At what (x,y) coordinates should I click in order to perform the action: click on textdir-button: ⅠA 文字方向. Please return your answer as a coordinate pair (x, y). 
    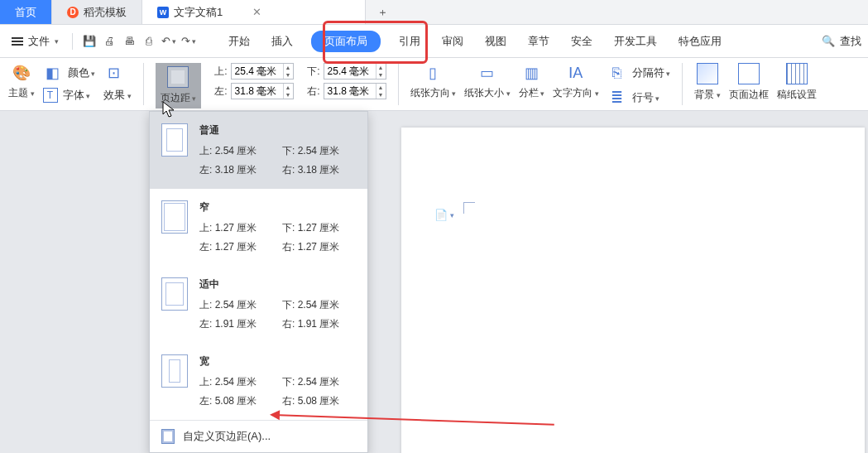
    Looking at the image, I should click on (576, 81).